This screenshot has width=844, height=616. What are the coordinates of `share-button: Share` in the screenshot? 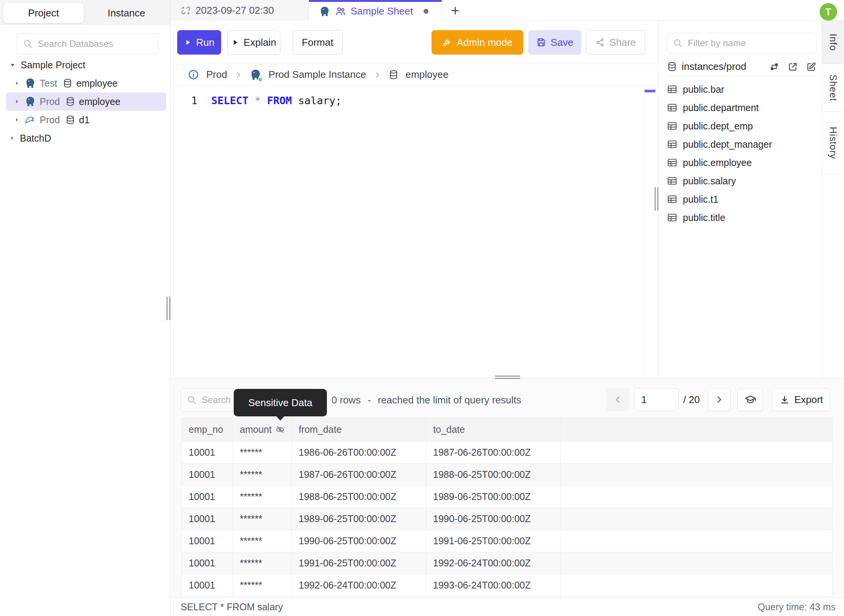 It's located at (616, 42).